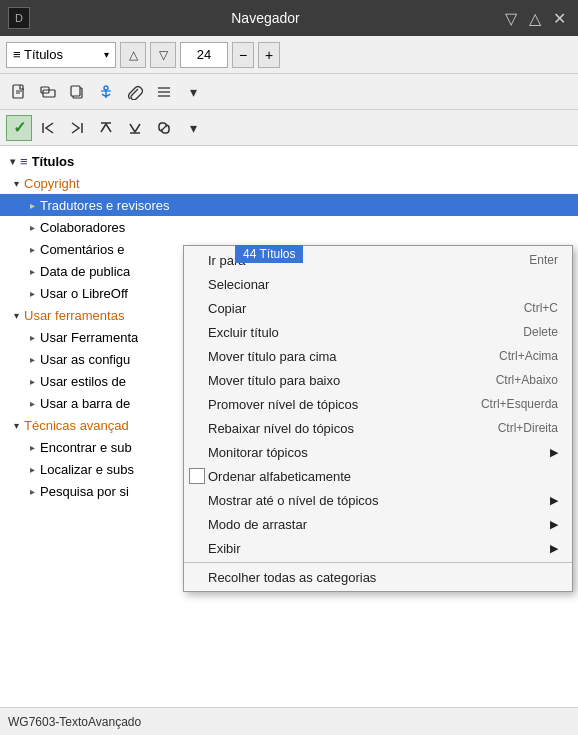  I want to click on dropdown-label: ≡ Títulos, so click(38, 54).